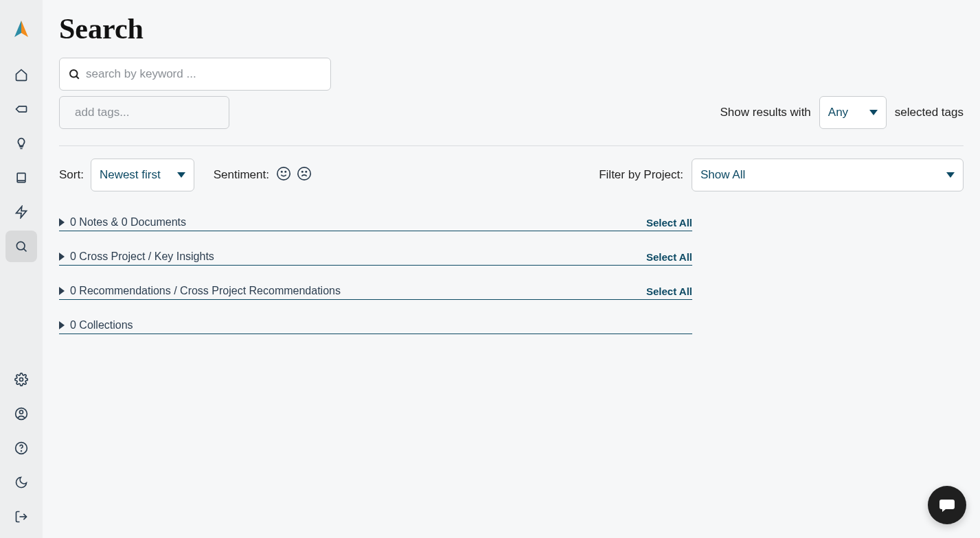 This screenshot has height=538, width=980. What do you see at coordinates (21, 109) in the screenshot?
I see `tag-icon` at bounding box center [21, 109].